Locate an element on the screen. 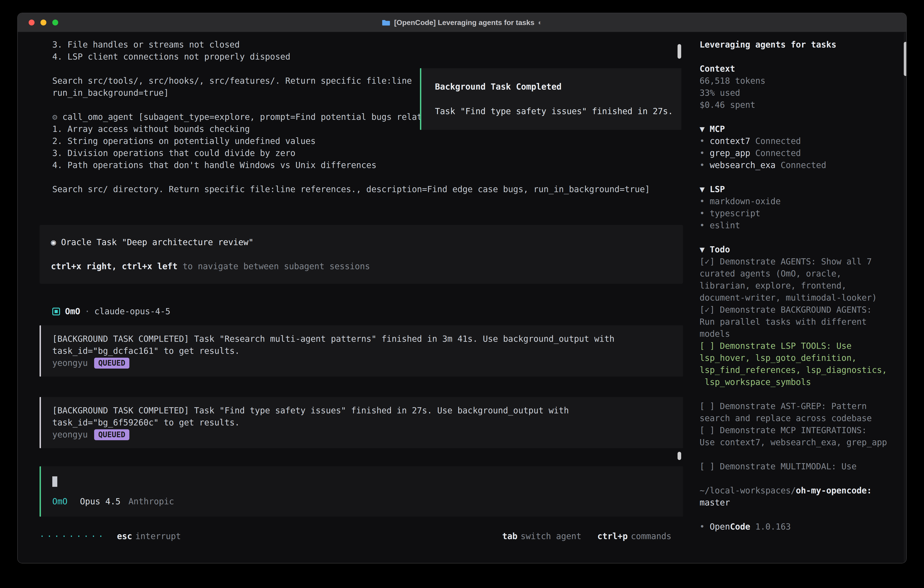  text-segment: Todo is located at coordinates (720, 249).